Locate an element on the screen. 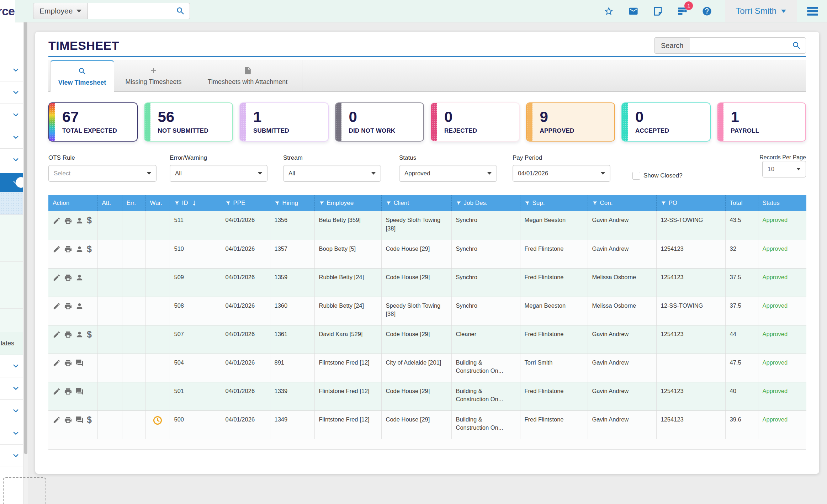 The width and height of the screenshot is (827, 504). show-closed-checkbox is located at coordinates (636, 176).